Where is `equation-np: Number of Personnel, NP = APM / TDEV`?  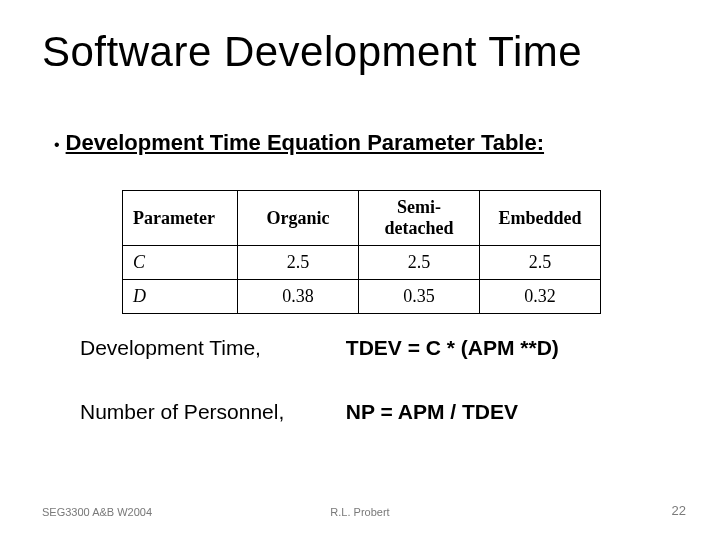 equation-np: Number of Personnel, NP = APM / TDEV is located at coordinates (299, 412).